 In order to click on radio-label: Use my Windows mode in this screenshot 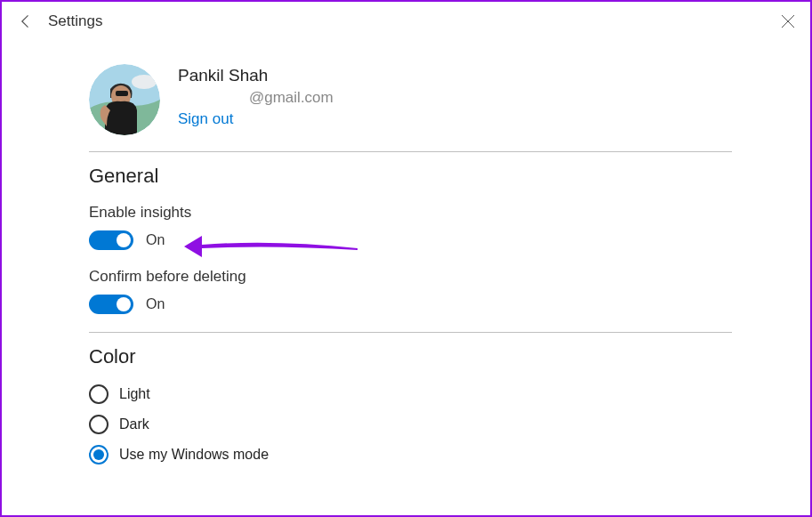, I will do `click(194, 455)`.